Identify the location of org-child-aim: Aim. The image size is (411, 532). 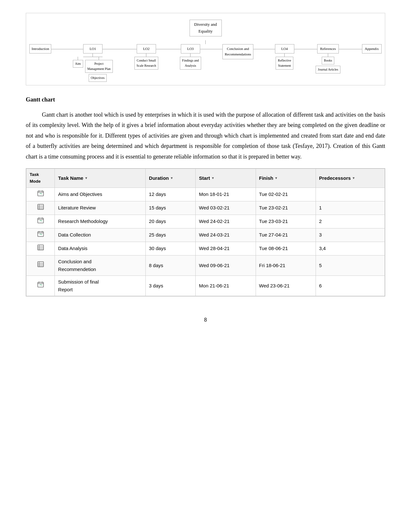
(78, 64).